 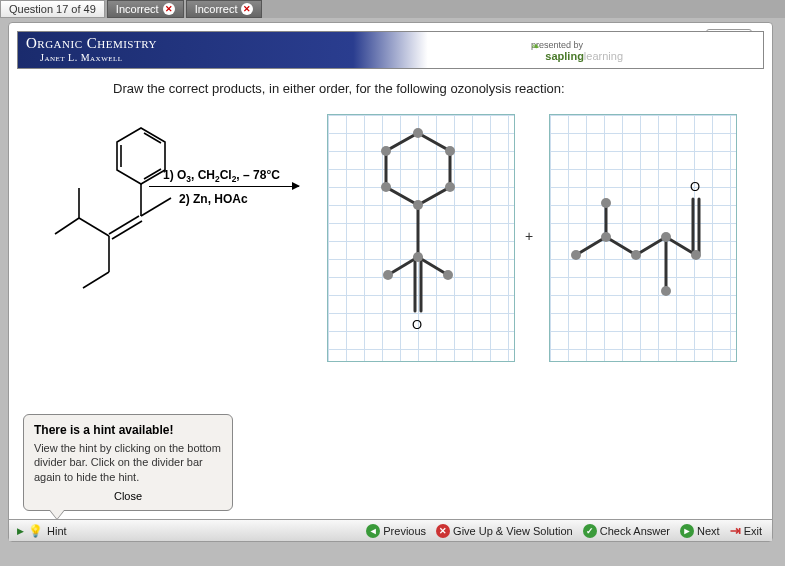 What do you see at coordinates (392, 9) in the screenshot?
I see `tab-bar: Question 17 of 49 Incorrect✕ Incorrect✕` at bounding box center [392, 9].